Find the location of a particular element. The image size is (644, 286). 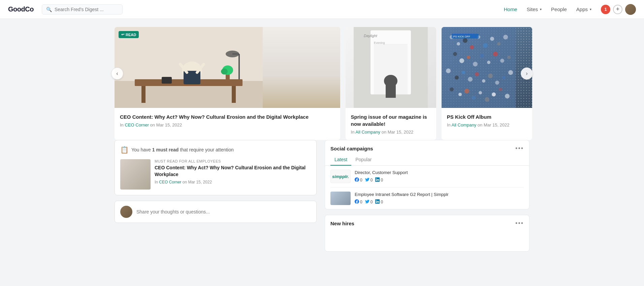

app-logo: GoodCo is located at coordinates (21, 9).